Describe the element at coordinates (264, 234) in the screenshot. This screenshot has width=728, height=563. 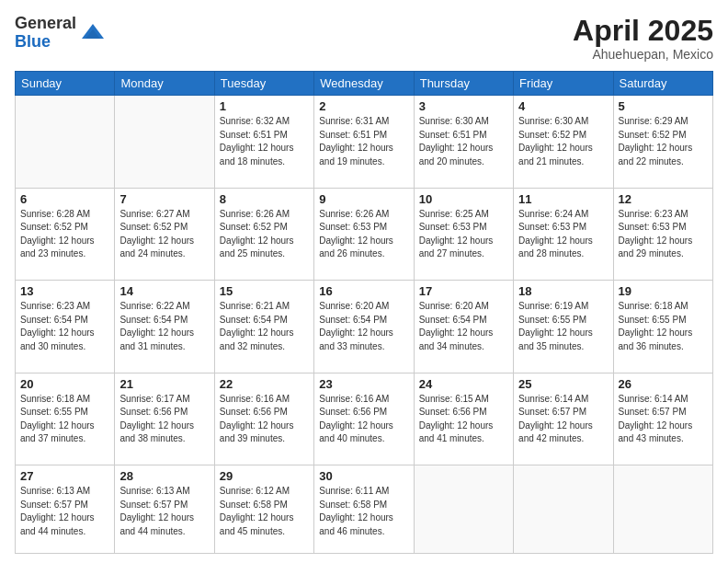
I see `table-row: 8Sunrise: 6:26 AM Sunset: 6:52 PM Daylig…` at that location.